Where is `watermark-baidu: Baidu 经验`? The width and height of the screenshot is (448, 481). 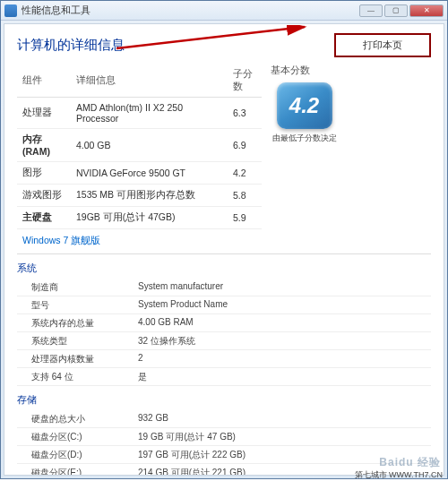
watermark-baidu: Baidu 经验 is located at coordinates (410, 462).